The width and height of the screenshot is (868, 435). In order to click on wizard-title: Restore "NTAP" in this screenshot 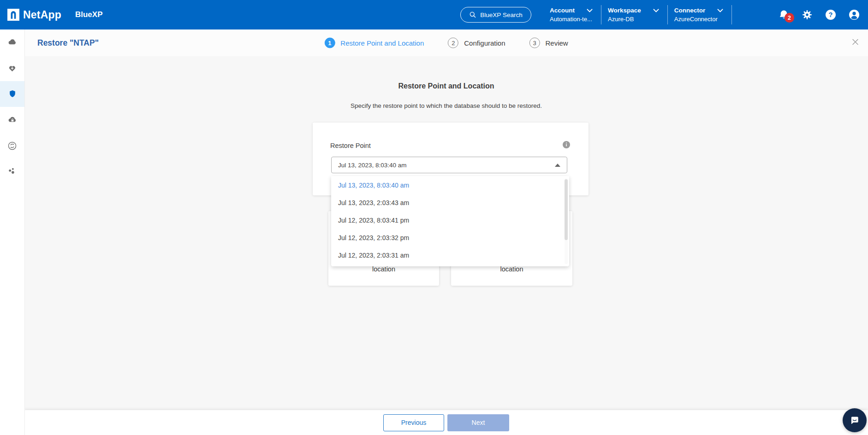, I will do `click(68, 43)`.